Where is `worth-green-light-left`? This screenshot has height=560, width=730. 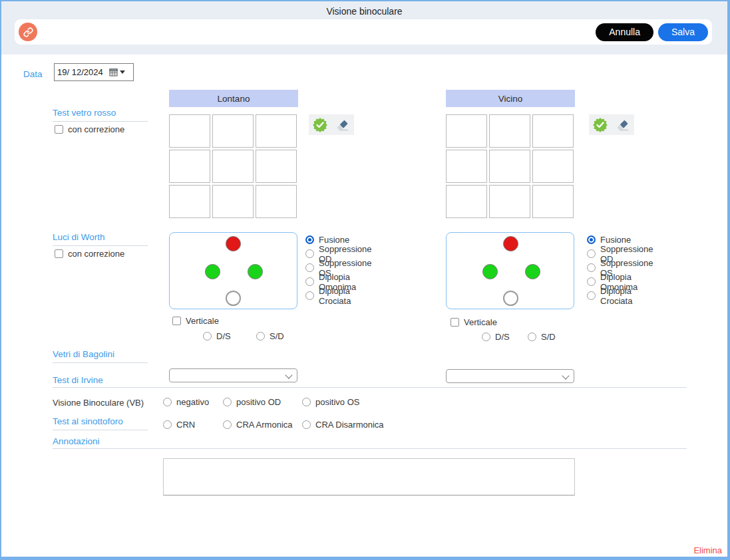
worth-green-light-left is located at coordinates (213, 271).